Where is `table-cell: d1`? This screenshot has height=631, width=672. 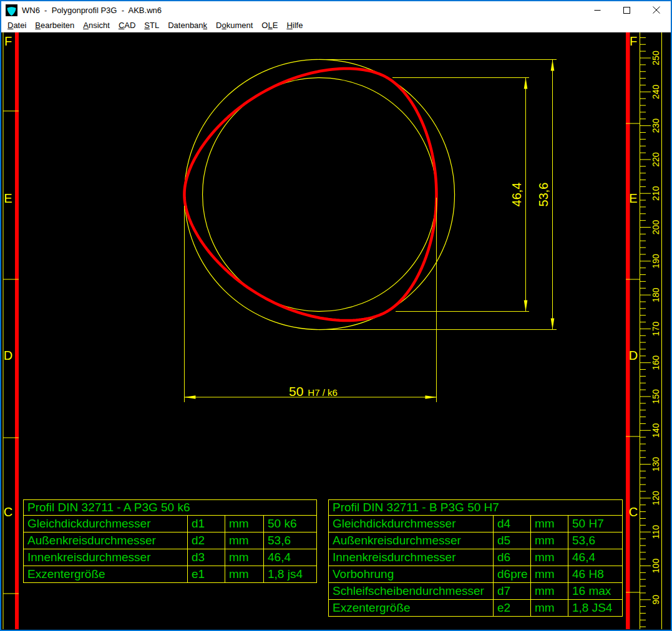
table-cell: d1 is located at coordinates (207, 524).